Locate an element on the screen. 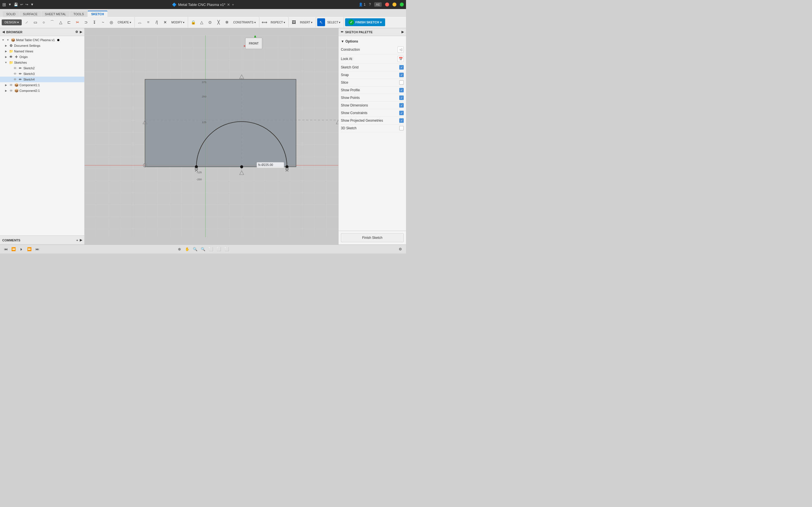  eye-icon-sketch4: 👁 is located at coordinates (15, 79).